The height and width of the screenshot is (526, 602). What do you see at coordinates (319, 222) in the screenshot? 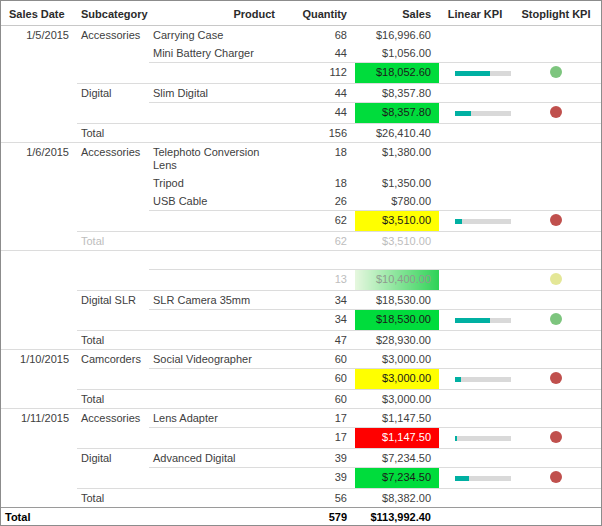
I see `quantity-cell: 62` at bounding box center [319, 222].